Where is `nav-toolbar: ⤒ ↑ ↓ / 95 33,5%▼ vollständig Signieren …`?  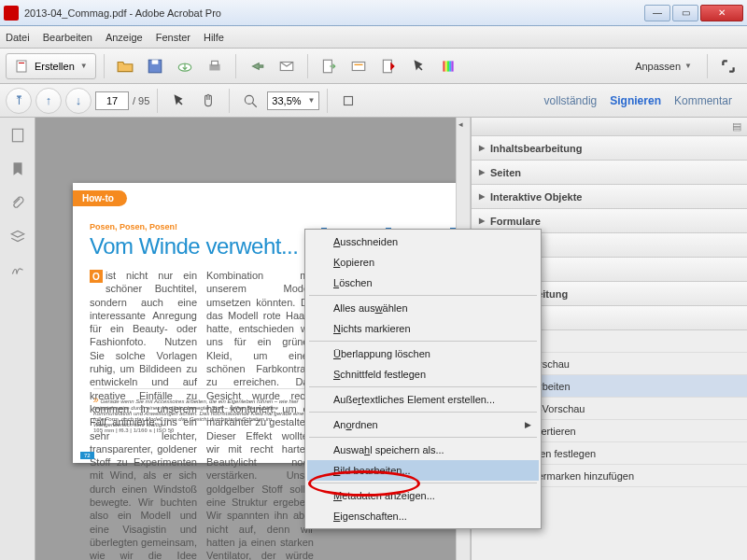
nav-toolbar: ⤒ ↑ ↓ / 95 33,5%▼ vollständig Signieren … is located at coordinates (374, 101).